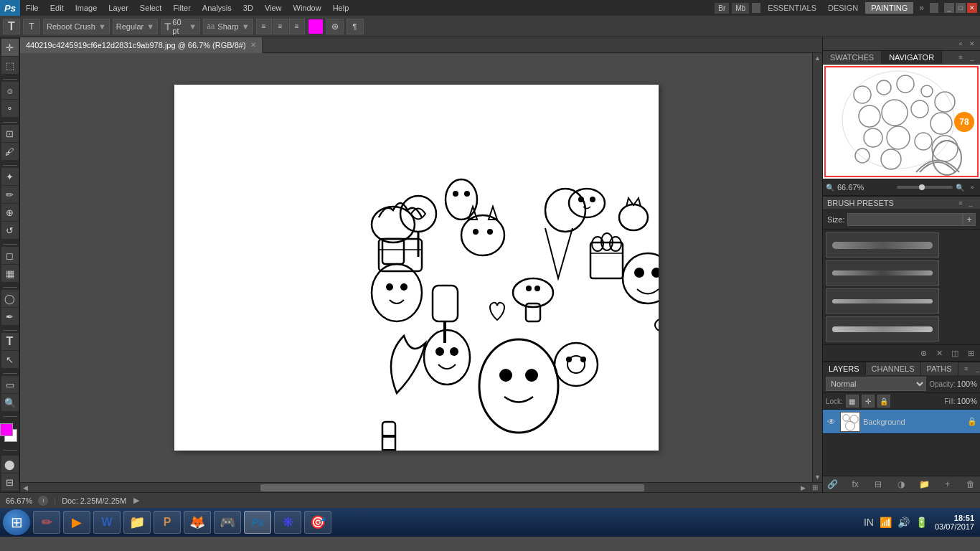 Image resolution: width=980 pixels, height=551 pixels. Describe the element at coordinates (136, 501) in the screenshot. I see `status-doc-arrow: ▶` at that location.